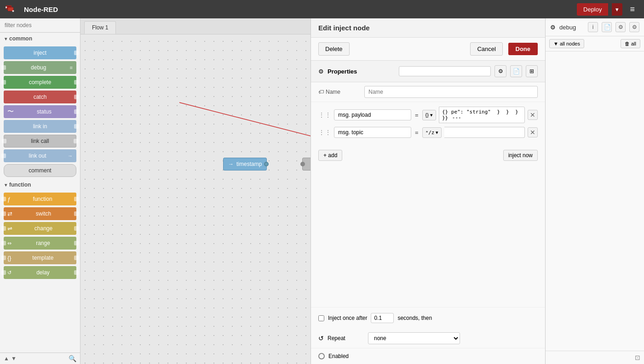  What do you see at coordinates (595, 358) in the screenshot?
I see `debug-bottom-bar: ⊡` at bounding box center [595, 358].